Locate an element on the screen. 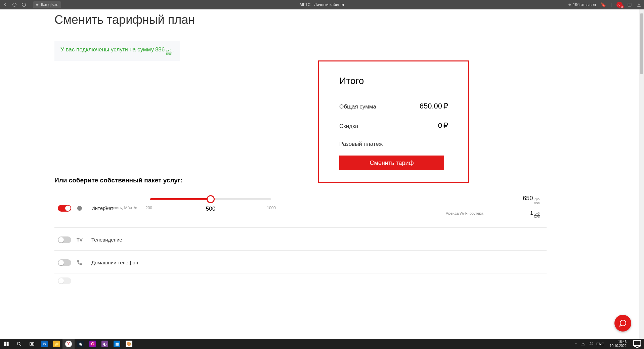  rub-per-month-unit: руб мес is located at coordinates (169, 52).